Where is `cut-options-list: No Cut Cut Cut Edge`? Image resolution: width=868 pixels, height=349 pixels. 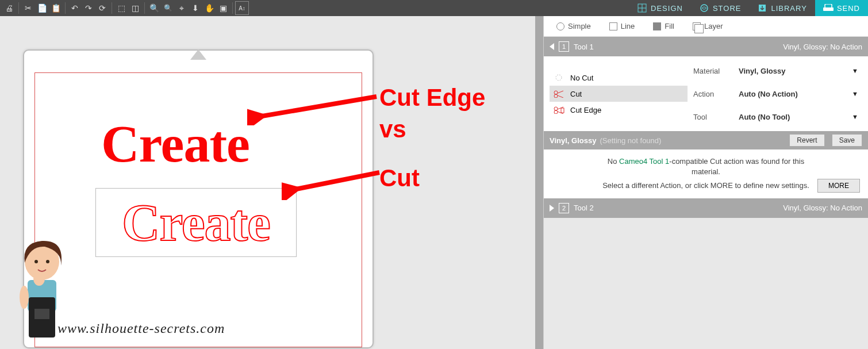 cut-options-list: No Cut Cut Cut Edge is located at coordinates (619, 94).